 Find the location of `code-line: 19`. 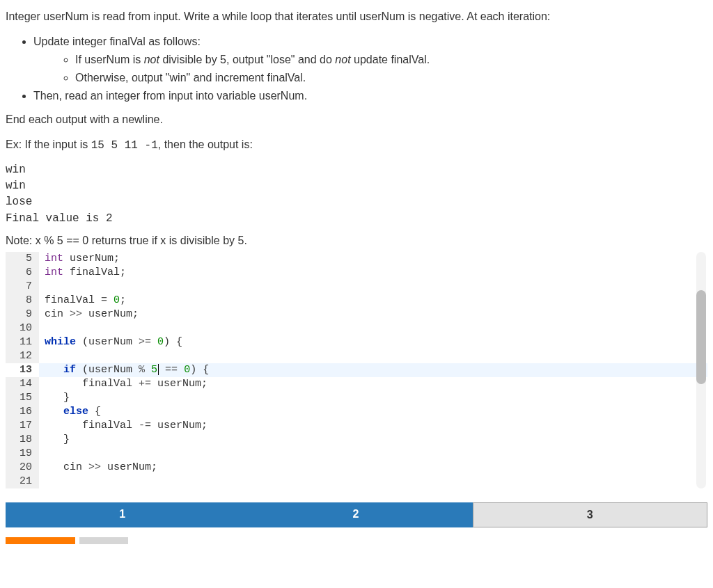

code-line: 19 is located at coordinates (356, 454).